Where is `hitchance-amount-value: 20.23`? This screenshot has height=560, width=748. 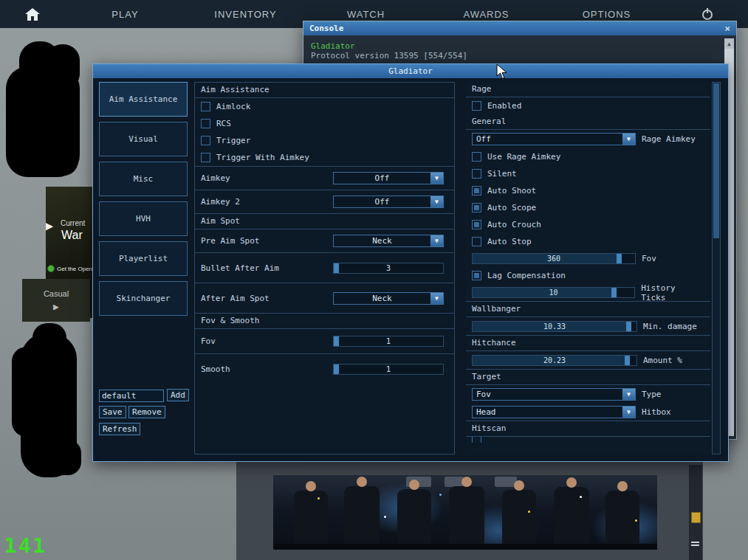 hitchance-amount-value: 20.23 is located at coordinates (555, 360).